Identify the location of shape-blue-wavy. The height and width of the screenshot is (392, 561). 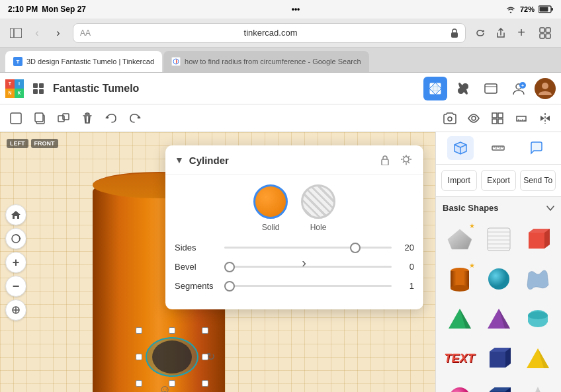
(537, 279).